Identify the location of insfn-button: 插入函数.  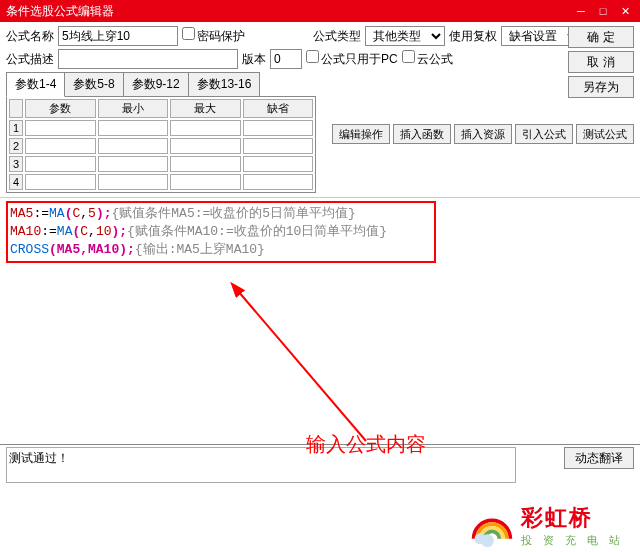
(422, 134).